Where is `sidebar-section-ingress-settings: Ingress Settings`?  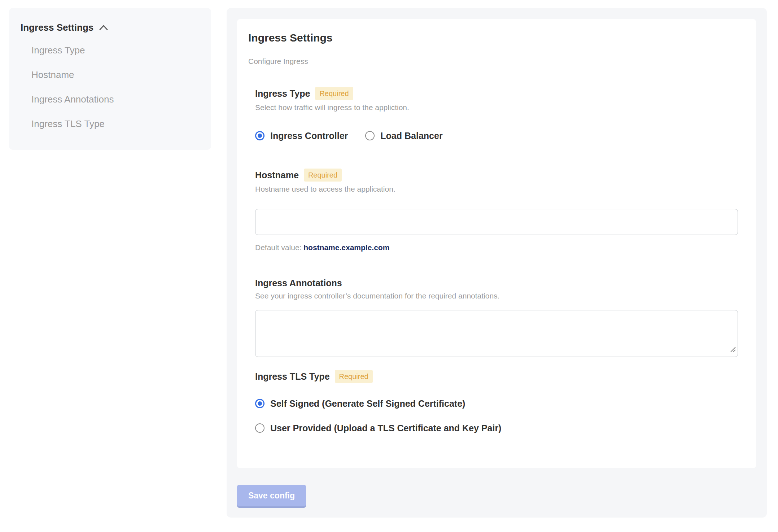
sidebar-section-ingress-settings: Ingress Settings is located at coordinates (112, 27).